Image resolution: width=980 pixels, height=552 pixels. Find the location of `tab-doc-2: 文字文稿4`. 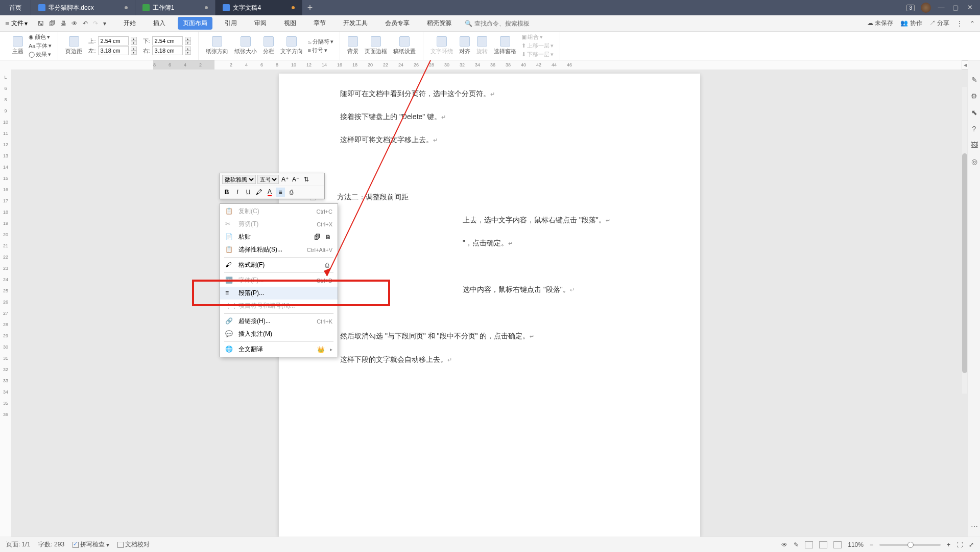

tab-doc-2: 文字文稿4 is located at coordinates (259, 8).